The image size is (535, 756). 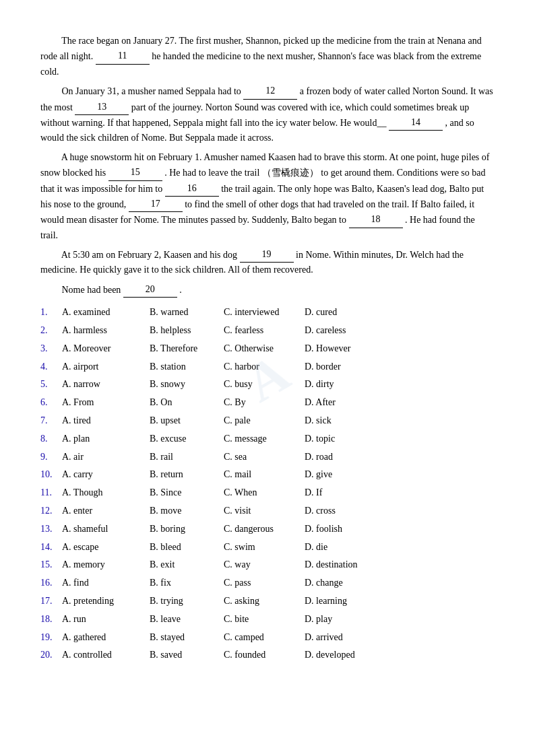 What do you see at coordinates (106, 457) in the screenshot?
I see `option-9-a: A. air` at bounding box center [106, 457].